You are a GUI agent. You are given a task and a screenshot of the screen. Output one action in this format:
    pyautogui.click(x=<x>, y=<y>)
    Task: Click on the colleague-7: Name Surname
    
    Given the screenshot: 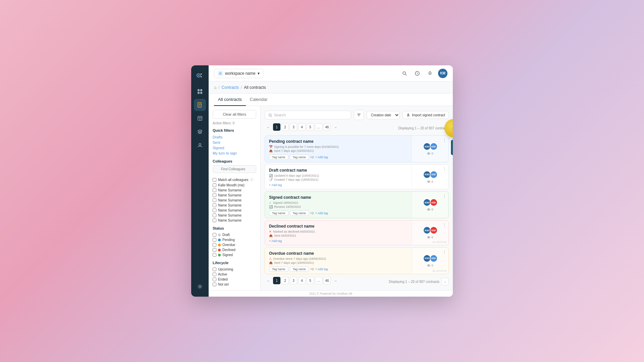 What is the action you would take?
    pyautogui.click(x=234, y=221)
    